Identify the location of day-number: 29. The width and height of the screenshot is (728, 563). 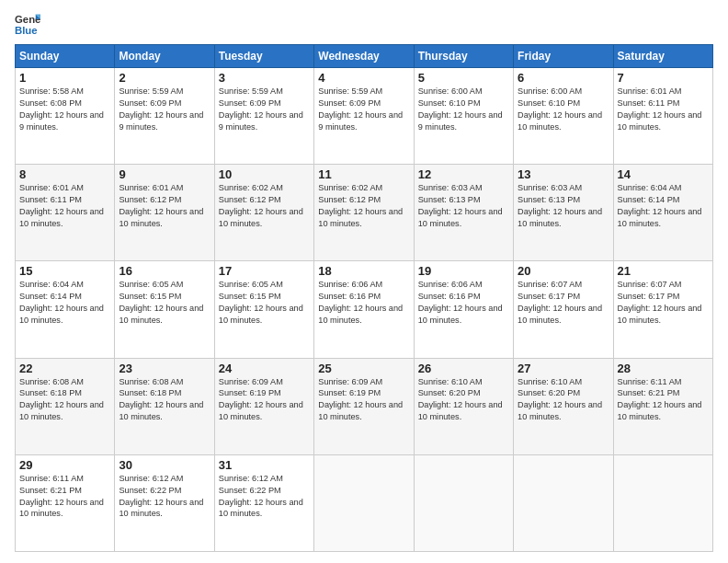
(64, 465).